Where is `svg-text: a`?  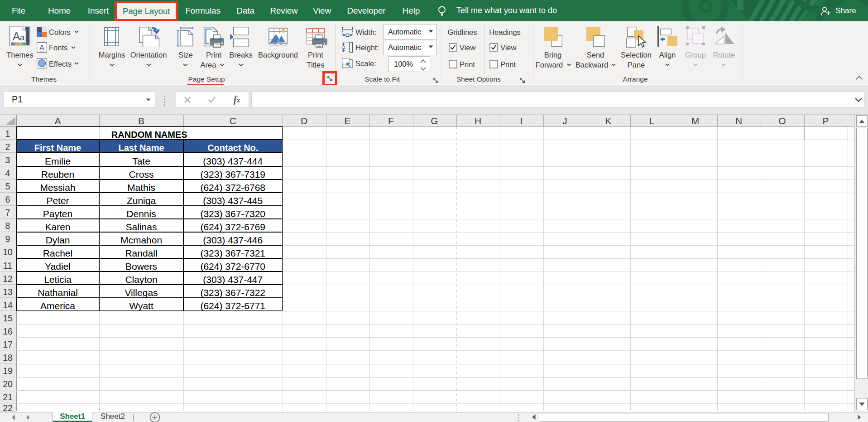 svg-text: a is located at coordinates (23, 37).